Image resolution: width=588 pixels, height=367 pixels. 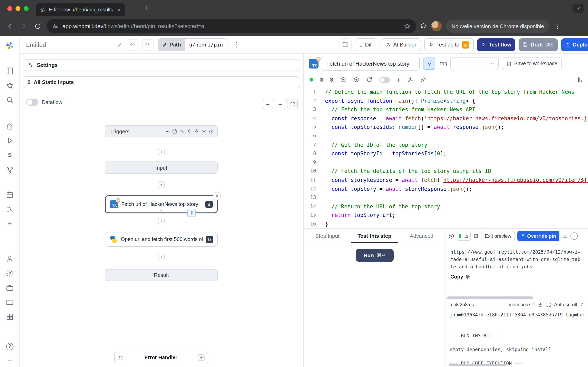 What do you see at coordinates (292, 104) in the screenshot?
I see `fit-view-button` at bounding box center [292, 104].